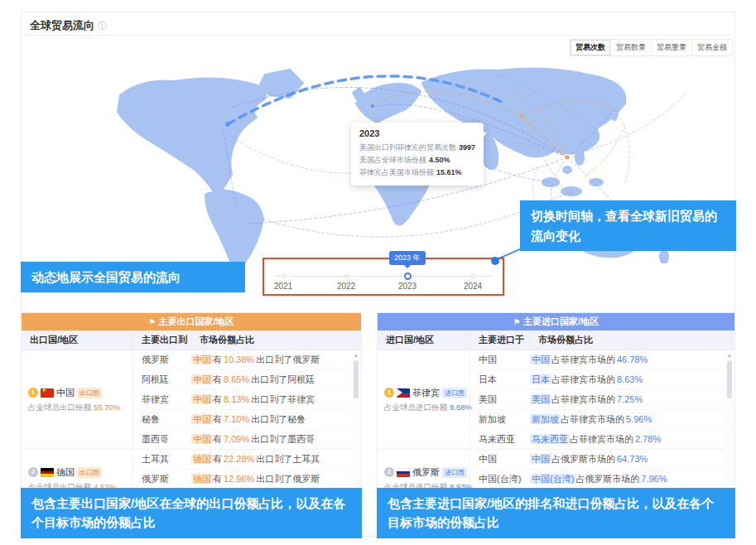  Describe the element at coordinates (65, 393) in the screenshot. I see `country-name: 中国` at that location.